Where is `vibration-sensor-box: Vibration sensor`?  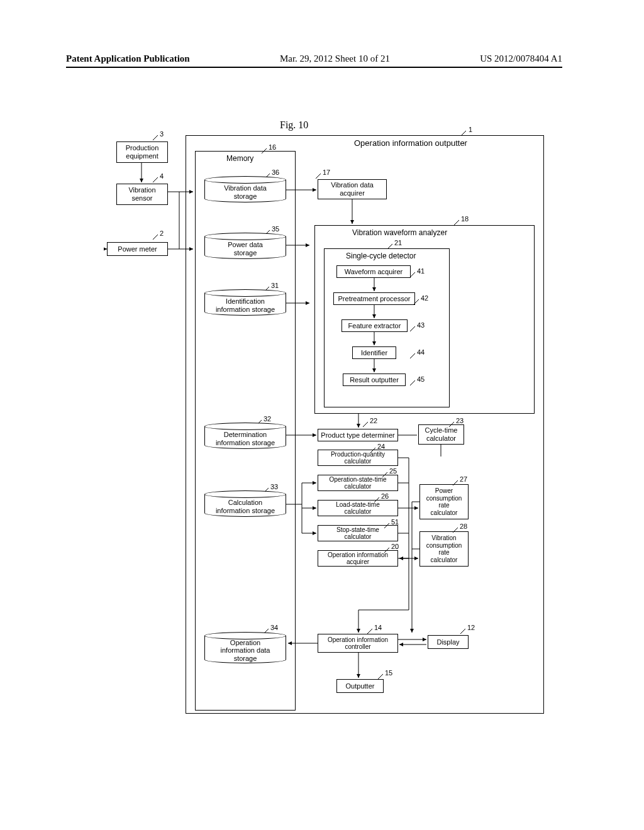
vibration-sensor-box: Vibration sensor is located at coordinates (142, 194).